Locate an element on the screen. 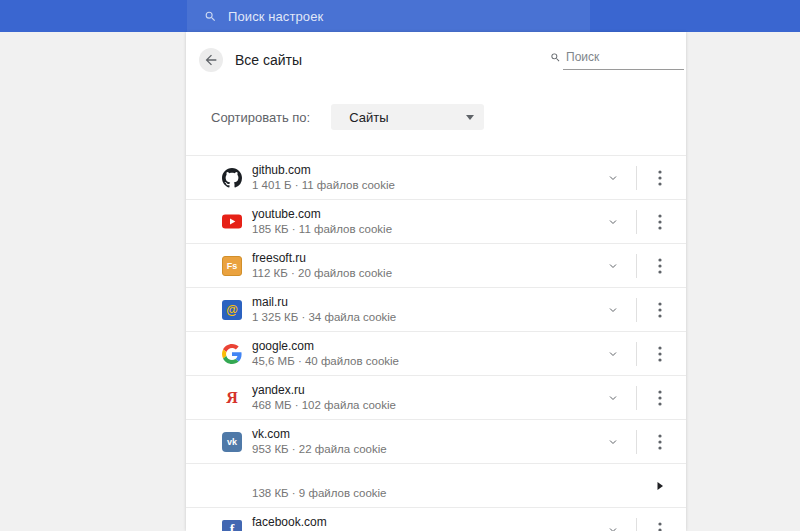  site-details: 112 КБ · 20 файлов cookie is located at coordinates (426, 273).